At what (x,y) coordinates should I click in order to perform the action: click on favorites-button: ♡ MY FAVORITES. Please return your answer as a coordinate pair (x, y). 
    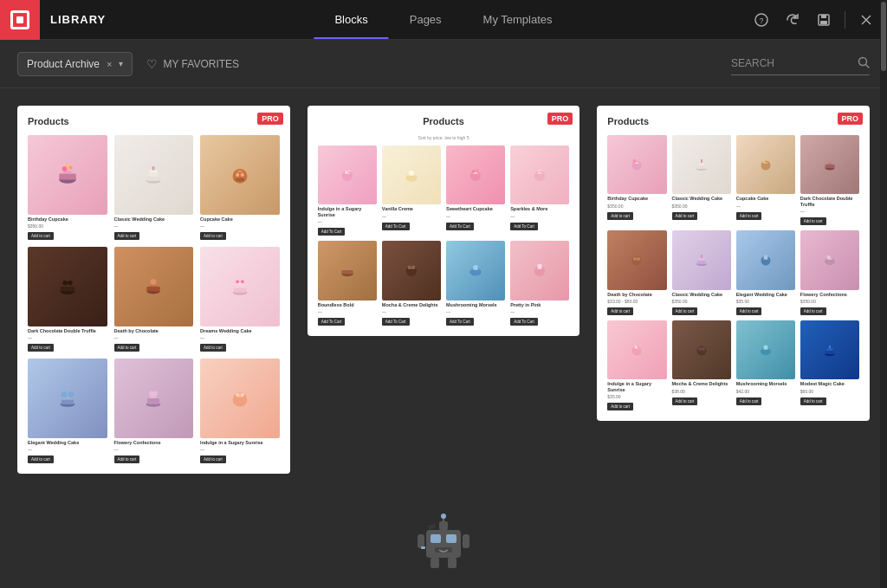
    Looking at the image, I should click on (192, 64).